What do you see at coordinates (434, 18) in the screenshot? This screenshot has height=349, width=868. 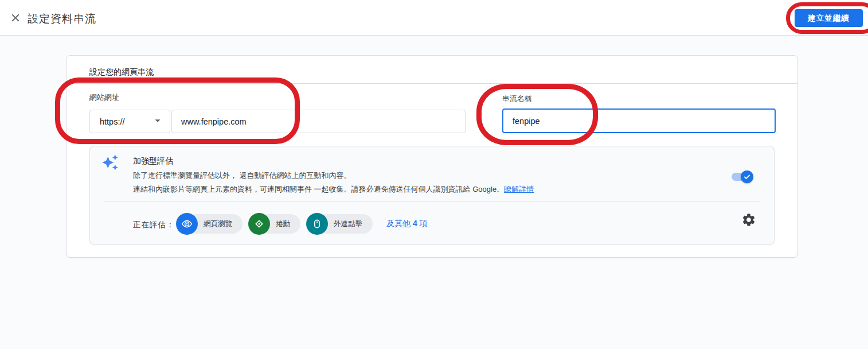 I see `top-bar: 設定資料串流 建立並繼續` at bounding box center [434, 18].